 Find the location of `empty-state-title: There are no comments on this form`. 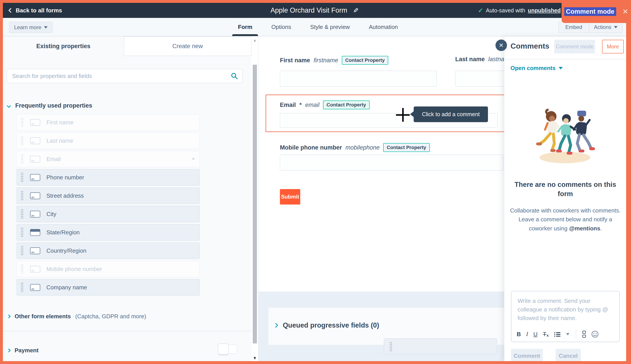

empty-state-title: There are no comments on this form is located at coordinates (565, 189).